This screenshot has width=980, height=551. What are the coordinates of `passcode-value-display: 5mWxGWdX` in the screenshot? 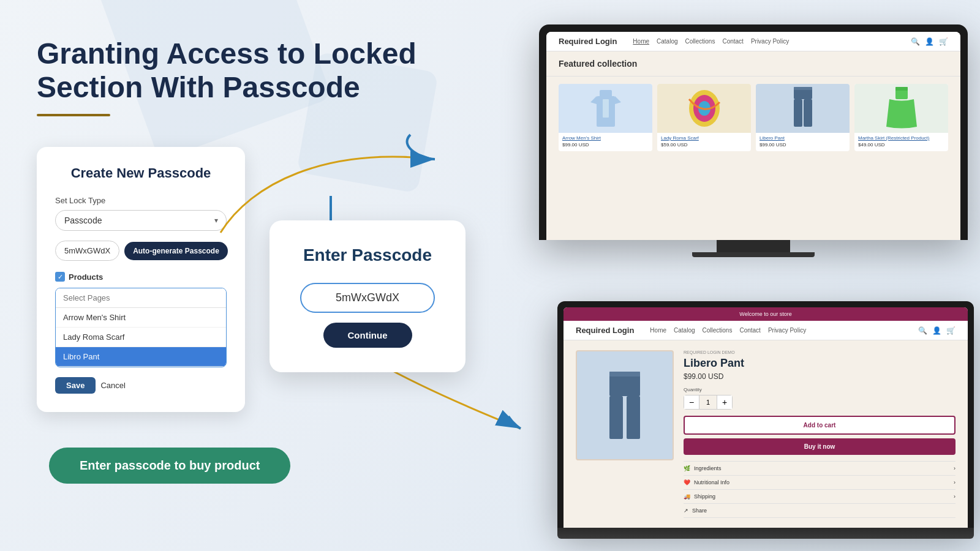 It's located at (87, 251).